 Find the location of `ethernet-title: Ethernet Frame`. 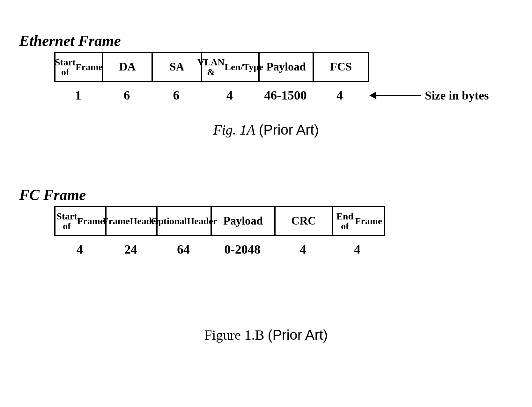

ethernet-title: Ethernet Frame is located at coordinates (266, 41).